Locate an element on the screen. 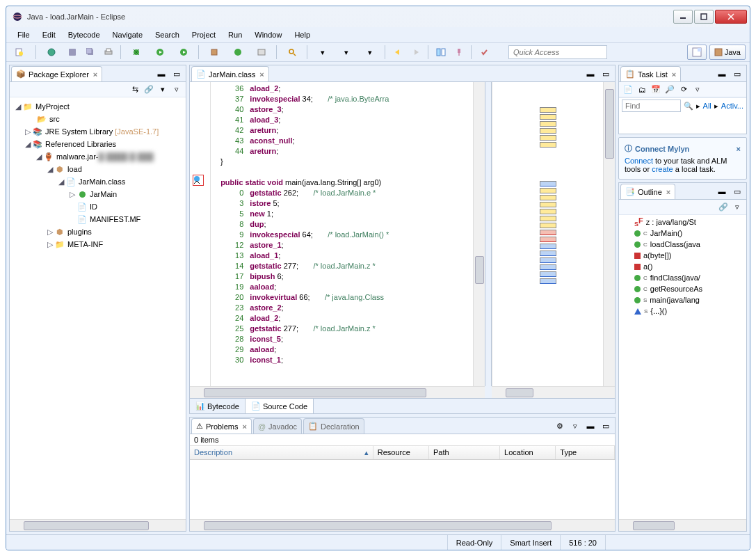 The height and width of the screenshot is (556, 756). tree-jarmain-type: ▷JarMain is located at coordinates (97, 194).